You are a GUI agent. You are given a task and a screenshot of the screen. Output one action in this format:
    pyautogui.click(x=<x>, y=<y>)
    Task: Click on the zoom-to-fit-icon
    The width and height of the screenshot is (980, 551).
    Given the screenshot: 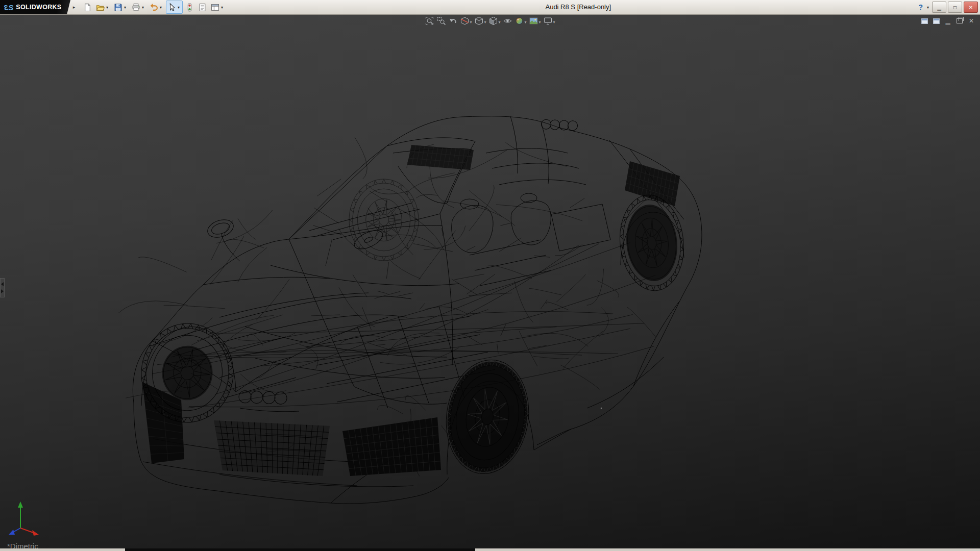 What is the action you would take?
    pyautogui.click(x=429, y=22)
    